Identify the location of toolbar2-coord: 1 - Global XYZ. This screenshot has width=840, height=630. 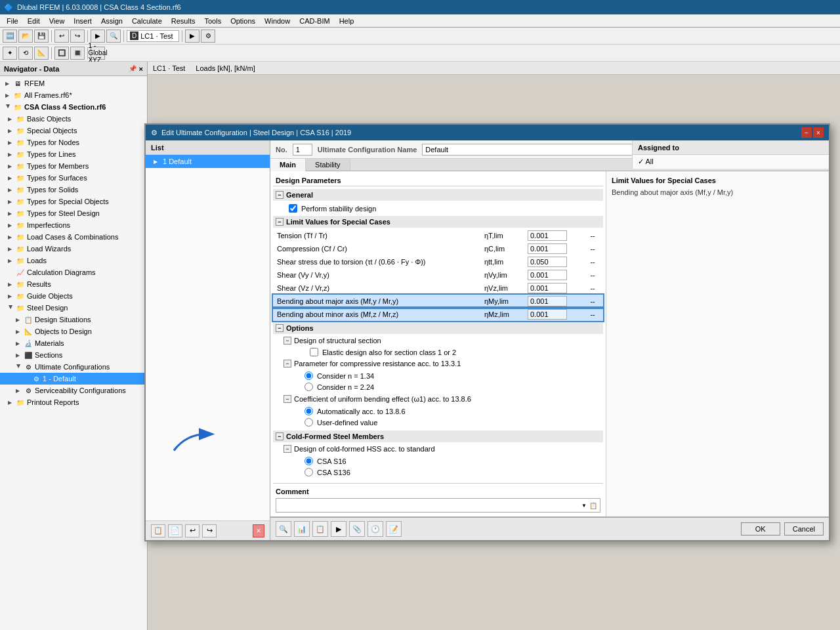
(98, 53).